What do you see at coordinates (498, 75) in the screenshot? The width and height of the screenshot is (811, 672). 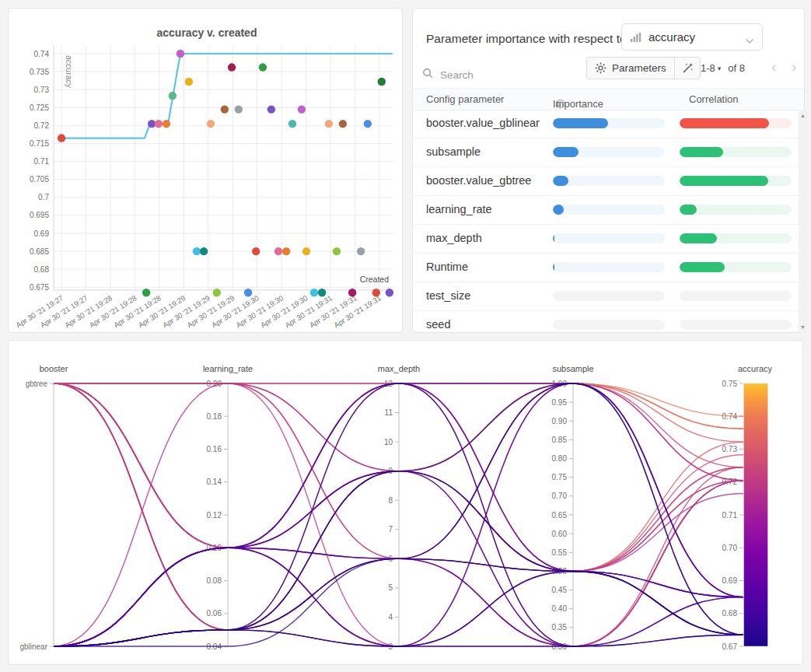 I see `search-input` at bounding box center [498, 75].